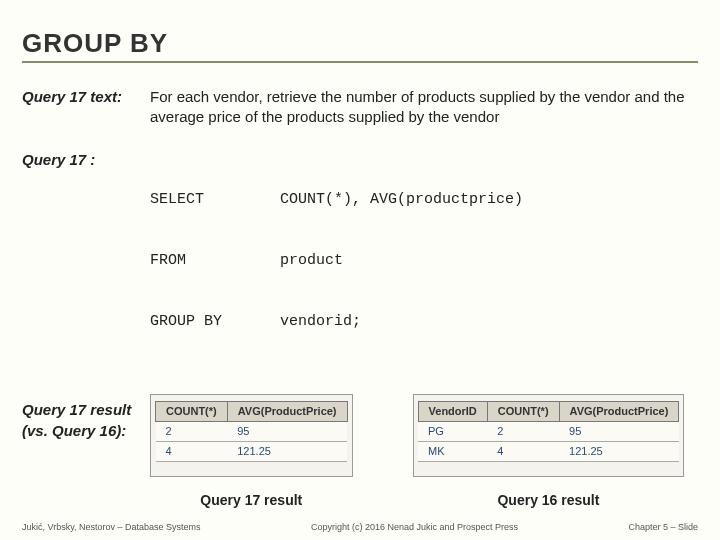  I want to click on query17-result-block: COUNT(*) AVG(ProductPrice) 2 95 4 121.25, so click(252, 452).